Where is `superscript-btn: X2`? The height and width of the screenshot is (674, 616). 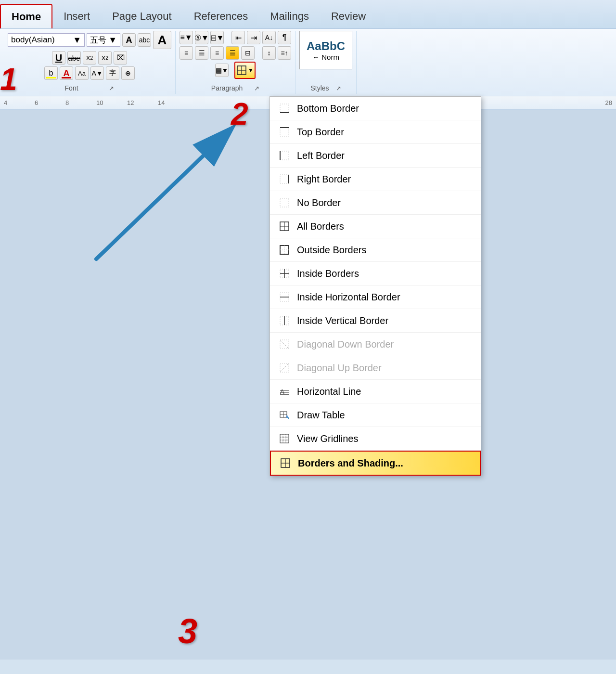 superscript-btn: X2 is located at coordinates (105, 58).